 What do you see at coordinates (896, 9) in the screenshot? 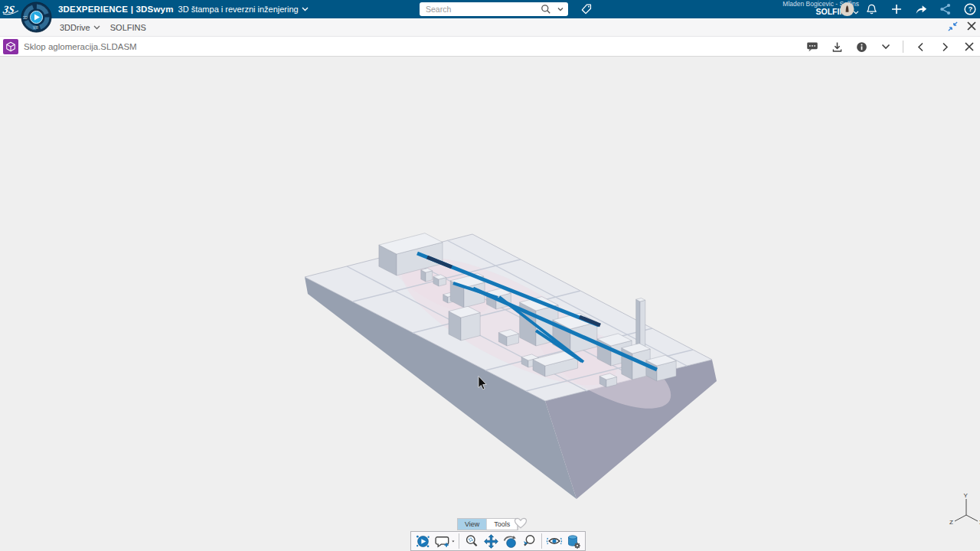
I see `add-content-icon` at bounding box center [896, 9].